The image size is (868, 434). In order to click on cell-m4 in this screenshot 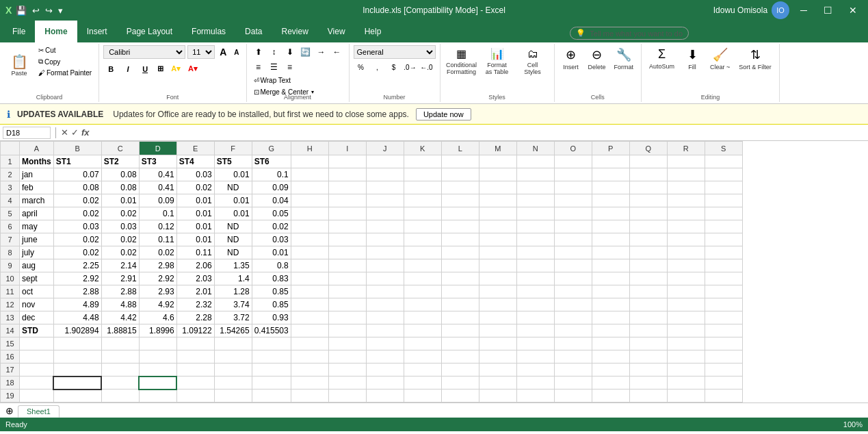, I will do `click(498, 201)`.